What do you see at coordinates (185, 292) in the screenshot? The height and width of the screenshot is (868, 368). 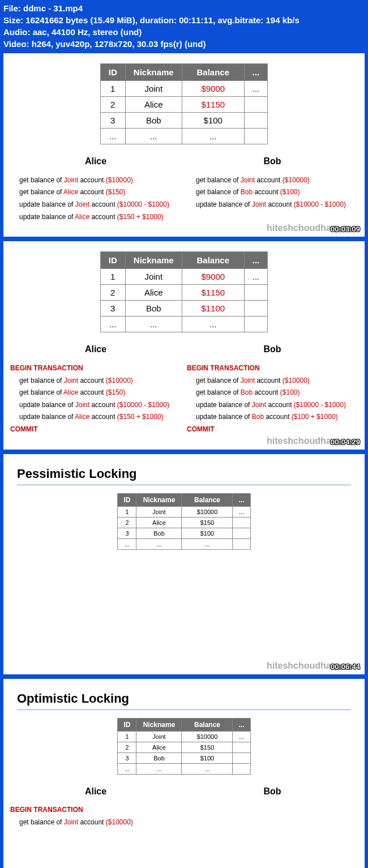 I see `accounts-table: IDNicknameBalance... 1Joint$9000...2Alic…` at bounding box center [185, 292].